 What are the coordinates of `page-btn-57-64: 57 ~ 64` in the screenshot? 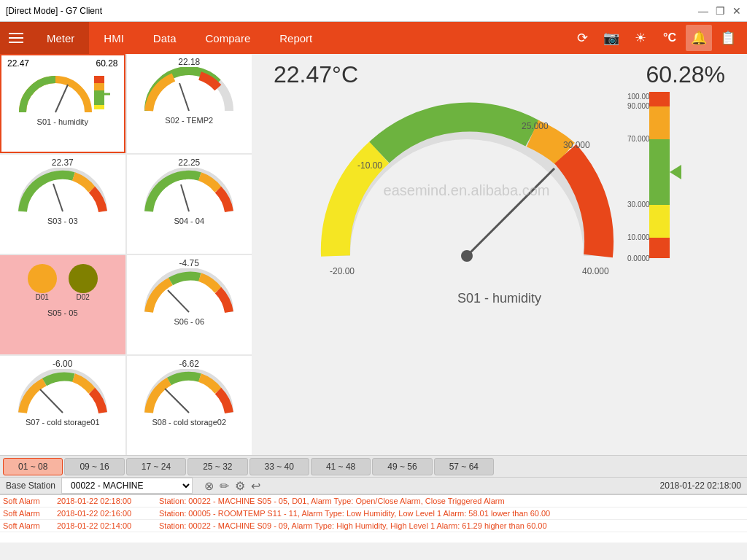 It's located at (464, 467).